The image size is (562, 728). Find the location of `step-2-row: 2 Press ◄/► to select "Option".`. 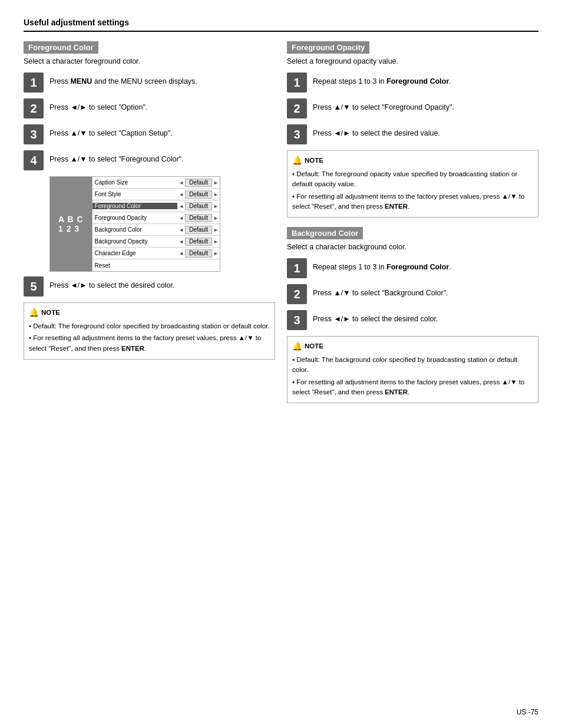

step-2-row: 2 Press ◄/► to select "Option". is located at coordinates (150, 108).